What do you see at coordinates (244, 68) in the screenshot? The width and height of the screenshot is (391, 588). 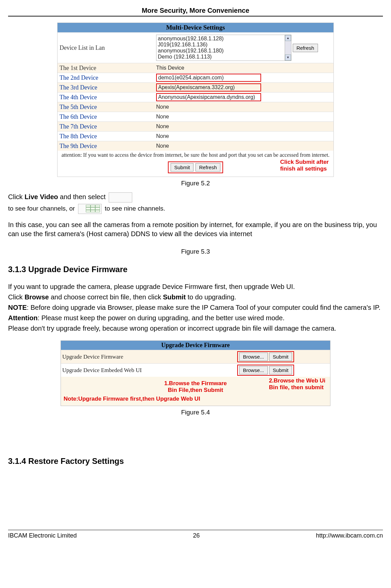 I see `device-row-value: This Device` at bounding box center [244, 68].